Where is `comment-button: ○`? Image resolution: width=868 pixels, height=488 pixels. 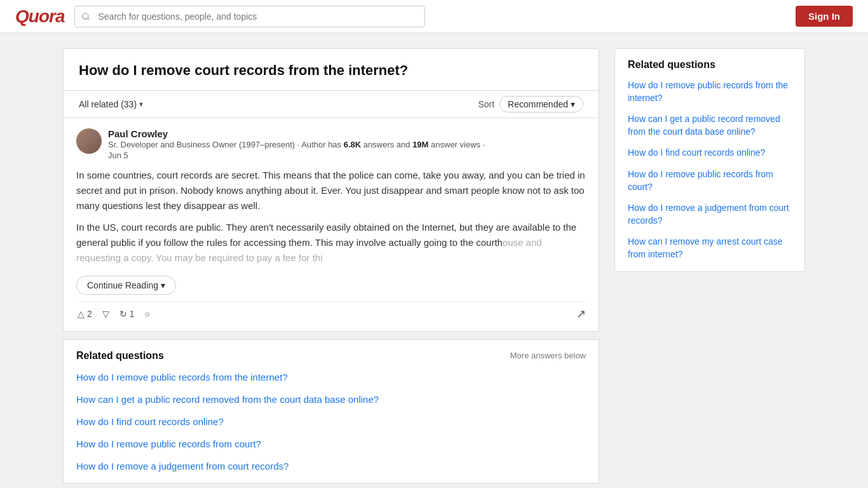 comment-button: ○ is located at coordinates (147, 314).